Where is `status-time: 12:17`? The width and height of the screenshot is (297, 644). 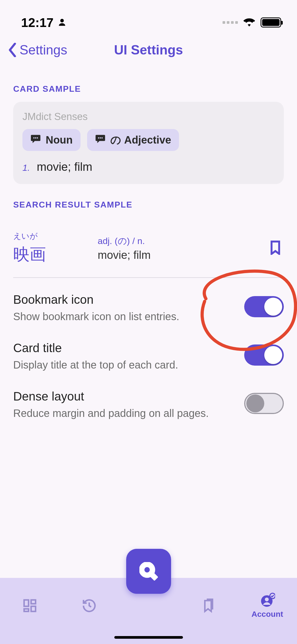 status-time: 12:17 is located at coordinates (37, 23).